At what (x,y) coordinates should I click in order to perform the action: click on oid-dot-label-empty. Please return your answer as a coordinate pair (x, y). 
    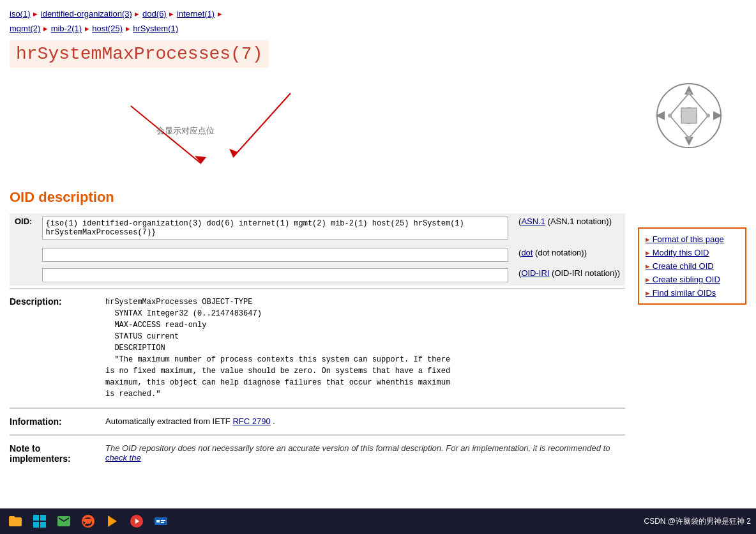
    Looking at the image, I should click on (23, 255).